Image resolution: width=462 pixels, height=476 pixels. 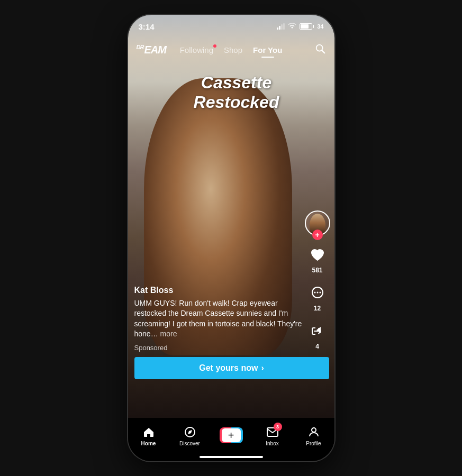 I want to click on plus-icon: +, so click(x=231, y=435).